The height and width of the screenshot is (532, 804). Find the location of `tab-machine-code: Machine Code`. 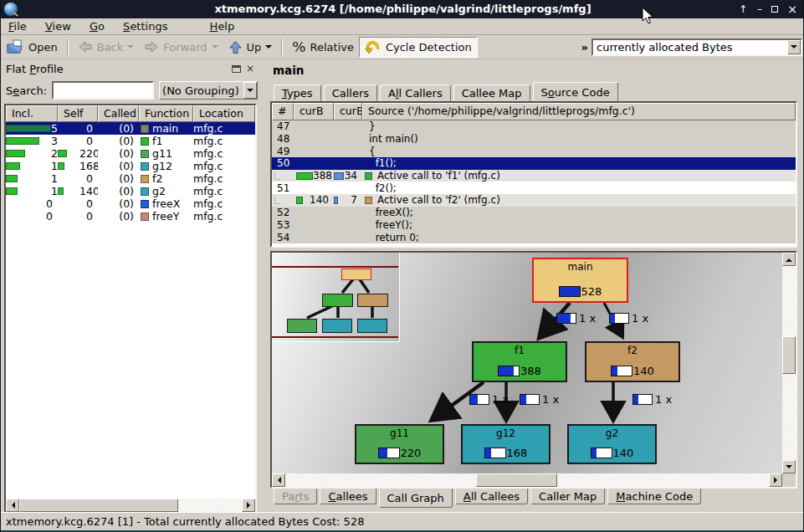

tab-machine-code: Machine Code is located at coordinates (654, 497).